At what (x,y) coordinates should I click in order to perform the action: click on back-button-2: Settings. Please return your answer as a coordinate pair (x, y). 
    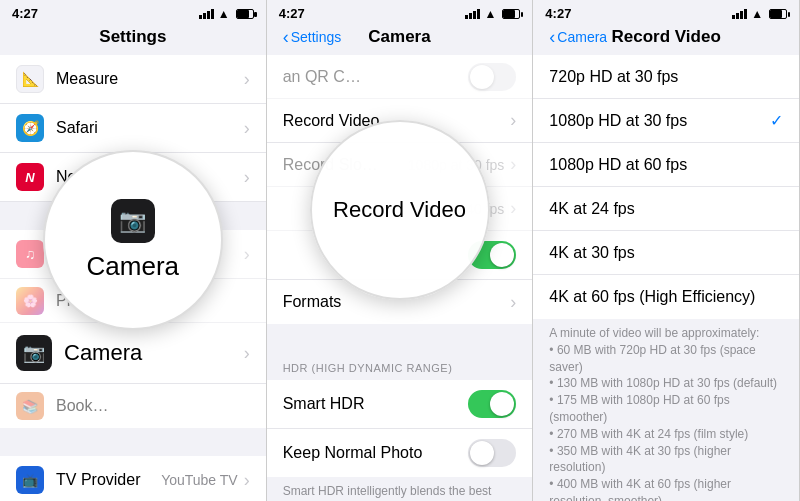
    Looking at the image, I should click on (312, 37).